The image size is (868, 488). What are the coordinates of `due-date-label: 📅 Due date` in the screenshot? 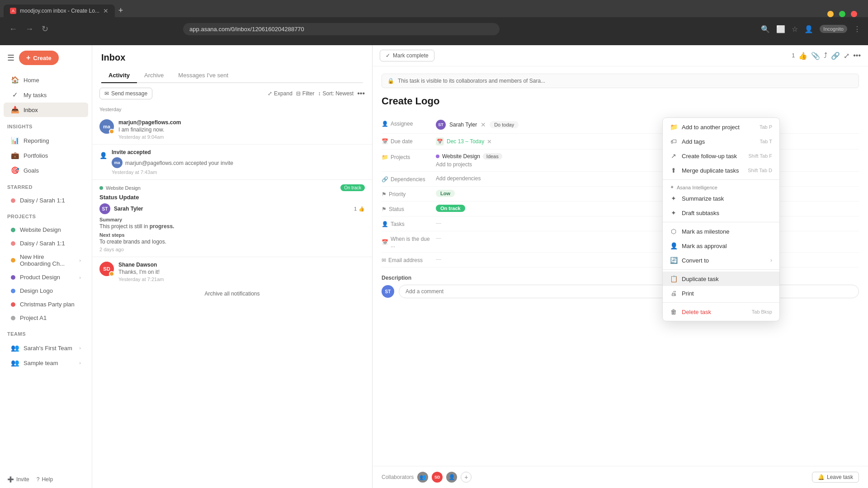 It's located at (409, 141).